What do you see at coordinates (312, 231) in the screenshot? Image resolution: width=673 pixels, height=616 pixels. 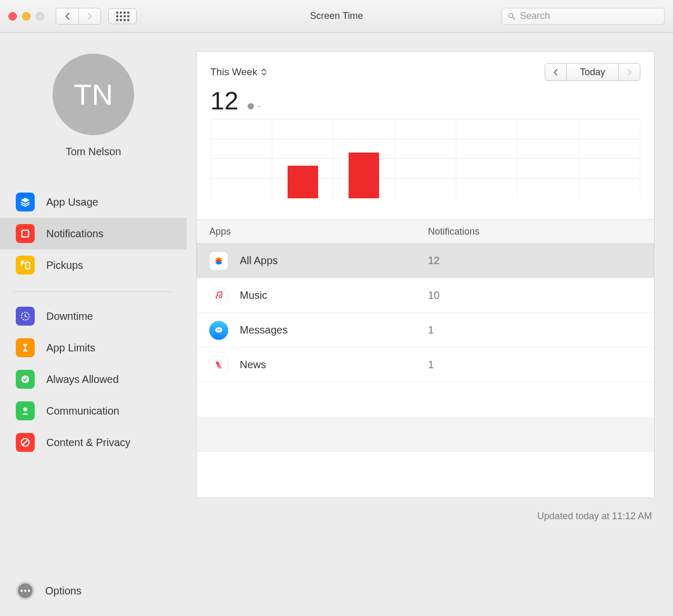 I see `col-apps: Apps` at bounding box center [312, 231].